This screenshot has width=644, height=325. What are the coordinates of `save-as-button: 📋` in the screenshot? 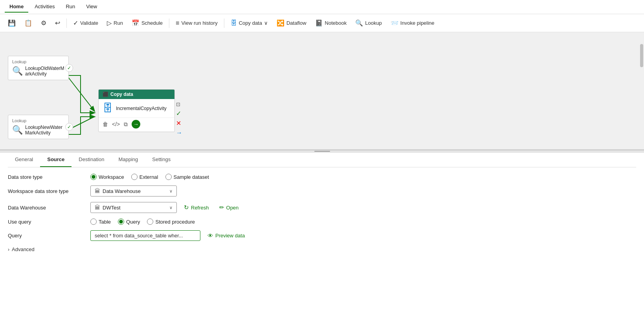 It's located at (28, 23).